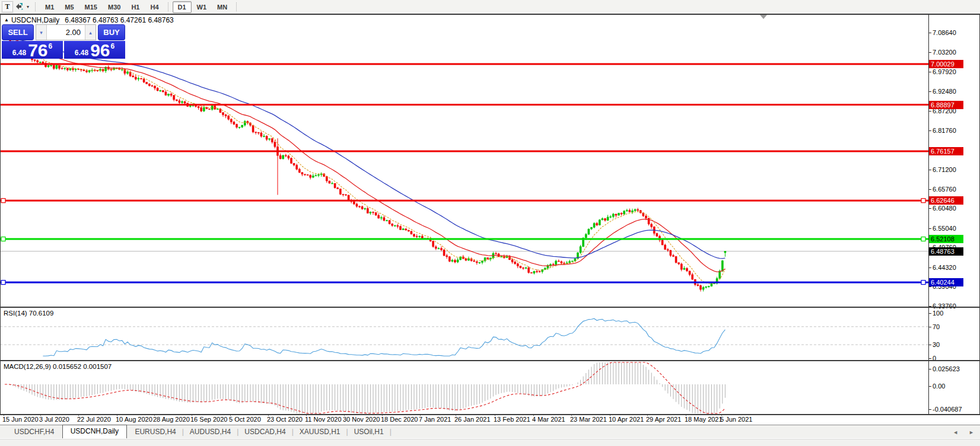 This screenshot has height=446, width=980. I want to click on price-axis-tick-label: 7.08640, so click(954, 33).